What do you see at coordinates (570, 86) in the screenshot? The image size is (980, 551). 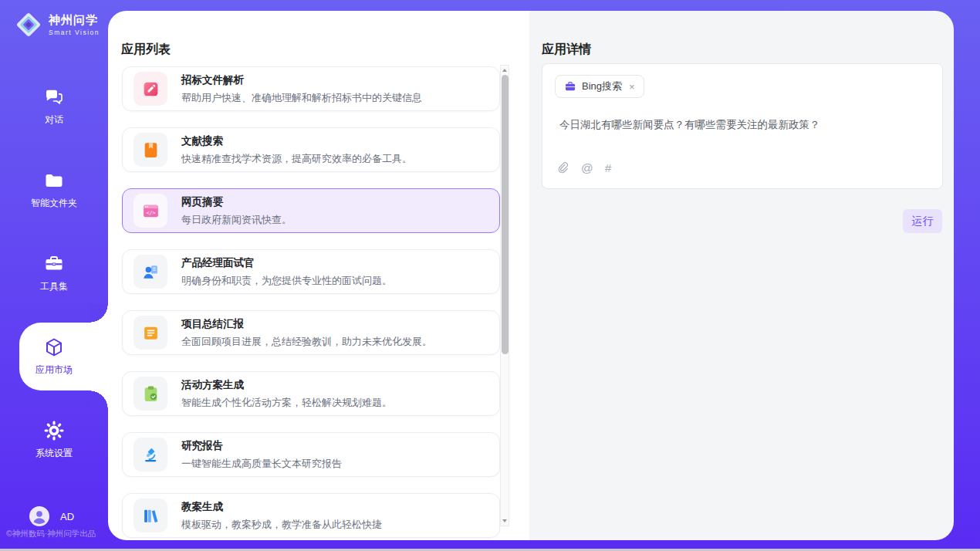 I see `briefcase-icon` at bounding box center [570, 86].